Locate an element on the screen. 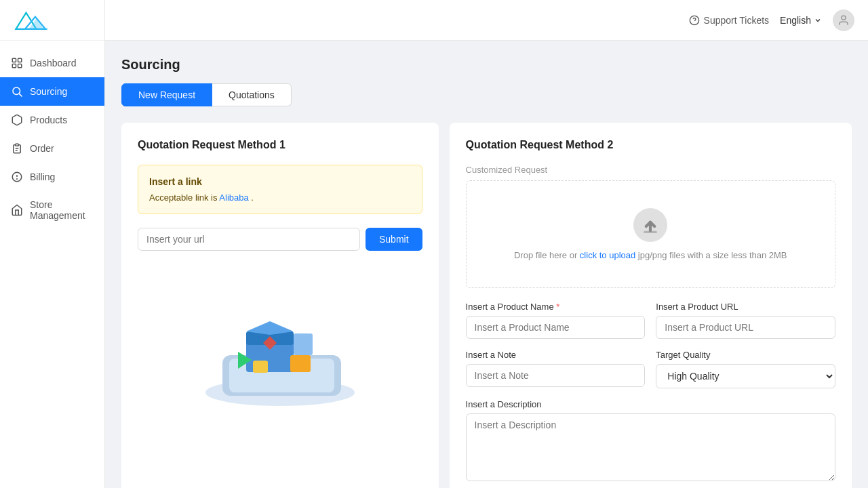 This screenshot has width=868, height=488. info-box: Insert a link Acceptable link is Alibaba… is located at coordinates (280, 190).